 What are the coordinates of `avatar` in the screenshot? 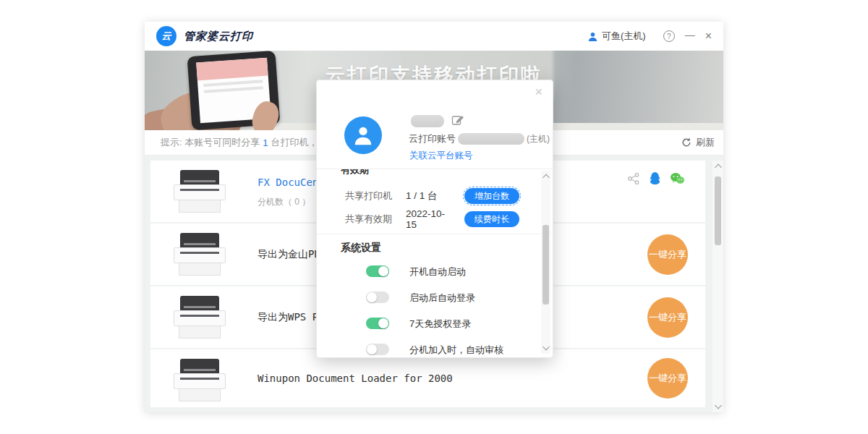 It's located at (363, 135).